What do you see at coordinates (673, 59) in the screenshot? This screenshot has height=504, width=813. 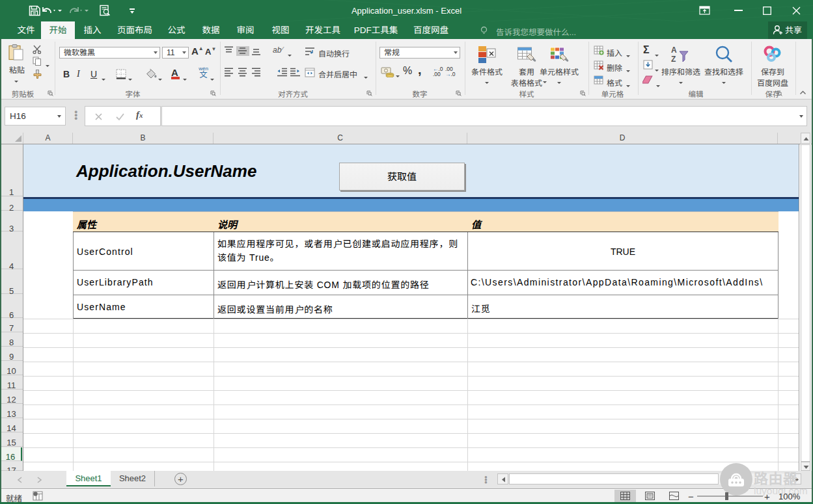 I see `svg-text: Z` at bounding box center [673, 59].